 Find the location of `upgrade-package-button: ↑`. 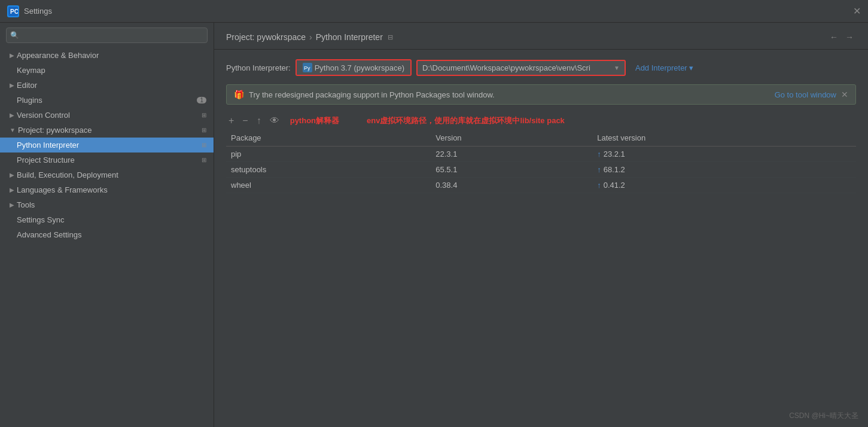

upgrade-package-button: ↑ is located at coordinates (259, 121).